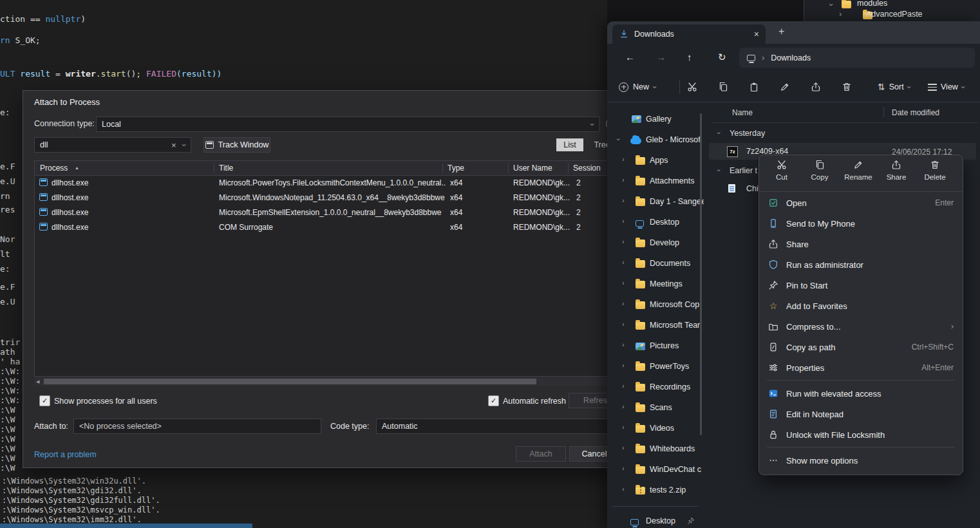 The width and height of the screenshot is (980, 528). I want to click on sidebar-item-documents: Documents, so click(655, 264).